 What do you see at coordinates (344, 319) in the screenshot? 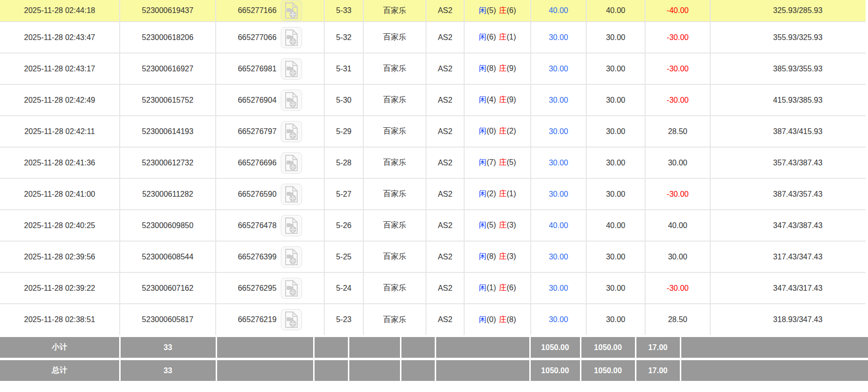
I see `round-number: 5-23` at bounding box center [344, 319].